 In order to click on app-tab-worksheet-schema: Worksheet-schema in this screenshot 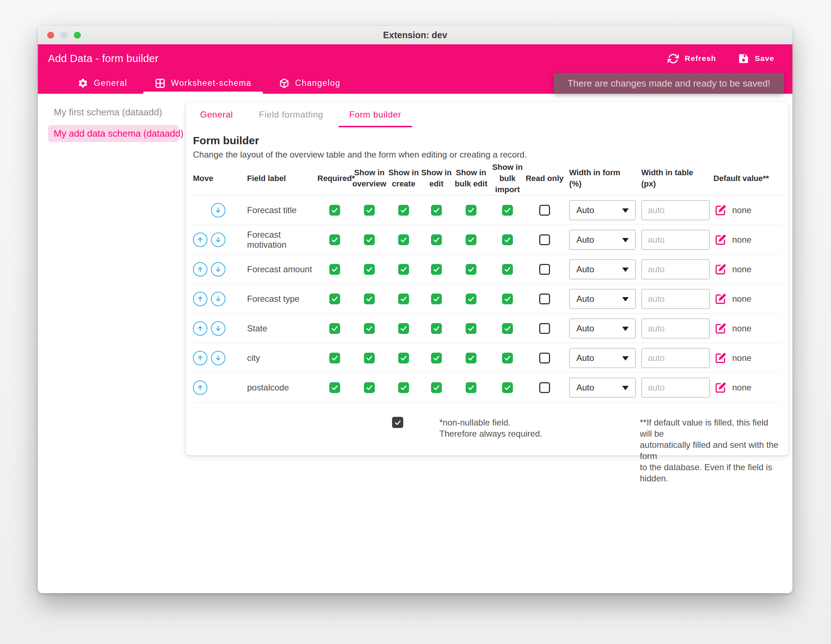, I will do `click(203, 83)`.